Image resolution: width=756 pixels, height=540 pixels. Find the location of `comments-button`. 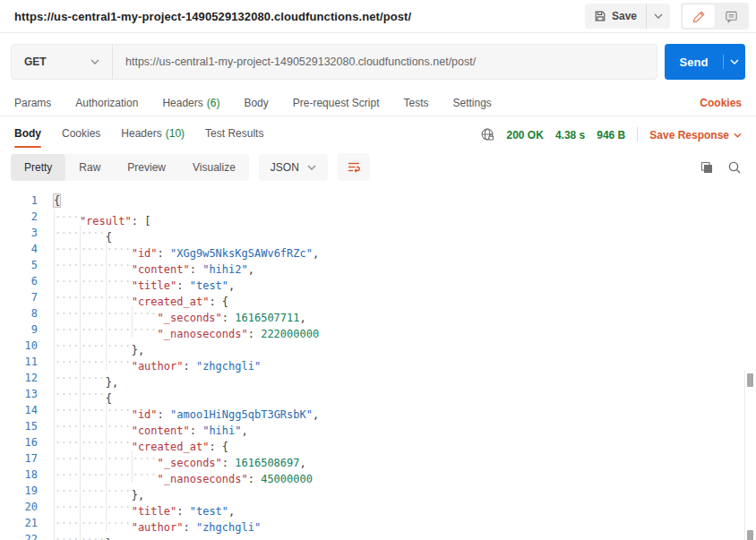

comments-button is located at coordinates (731, 16).